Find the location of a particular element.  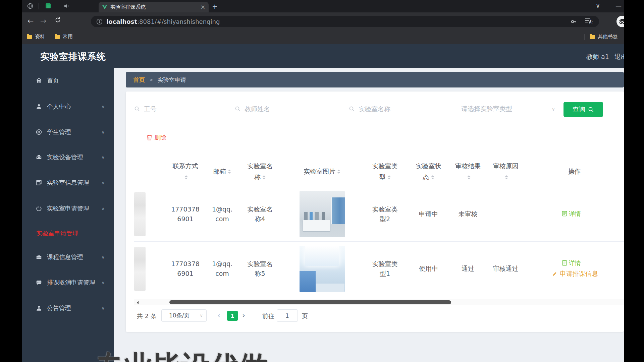

search-field-teacher-name is located at coordinates (278, 109).